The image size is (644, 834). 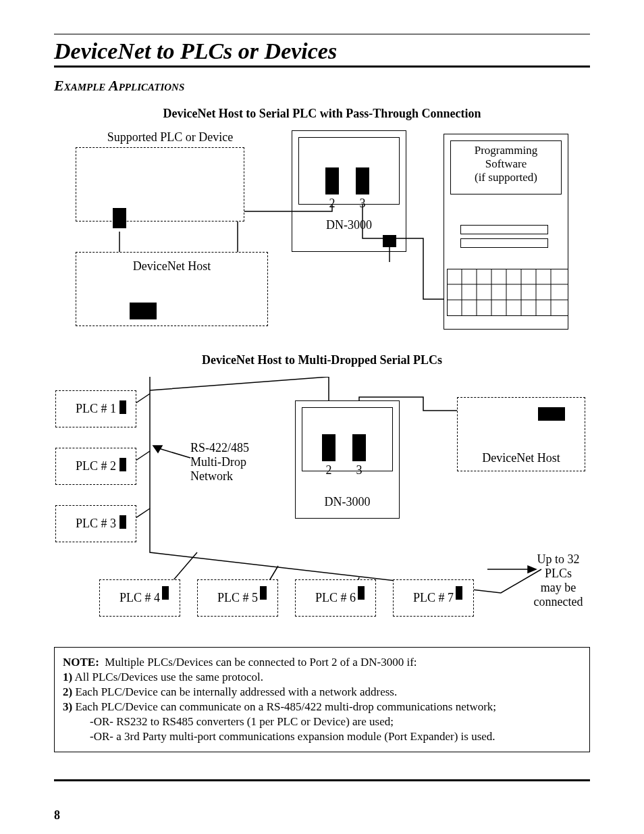 What do you see at coordinates (171, 289) in the screenshot?
I see `host-box: DeviceNet Host` at bounding box center [171, 289].